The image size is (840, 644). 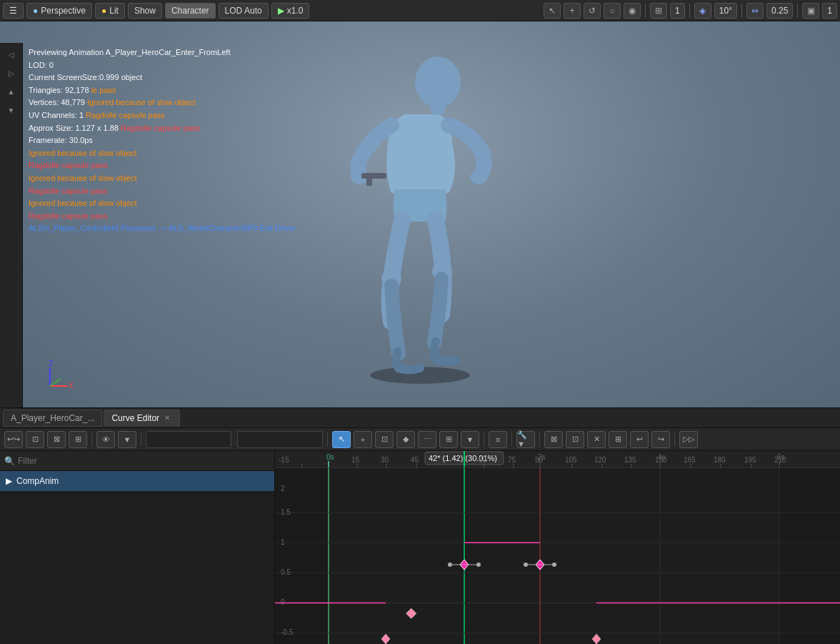 What do you see at coordinates (703, 11) in the screenshot?
I see `perspective-mode-button: ◈` at bounding box center [703, 11].